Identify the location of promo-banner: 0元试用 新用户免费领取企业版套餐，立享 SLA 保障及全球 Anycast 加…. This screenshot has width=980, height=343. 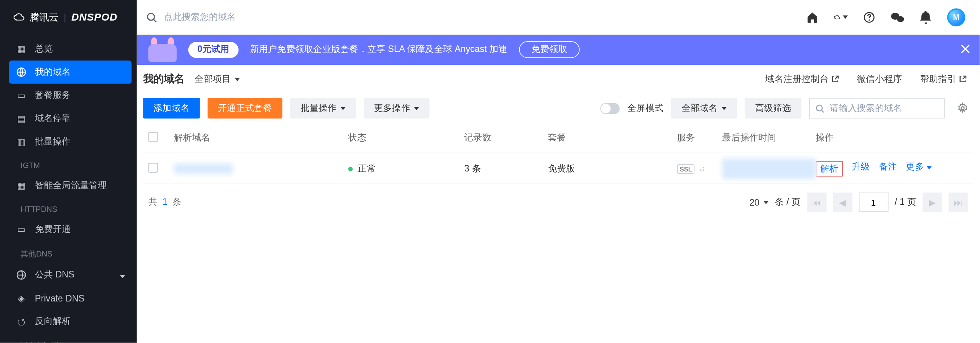
(558, 50).